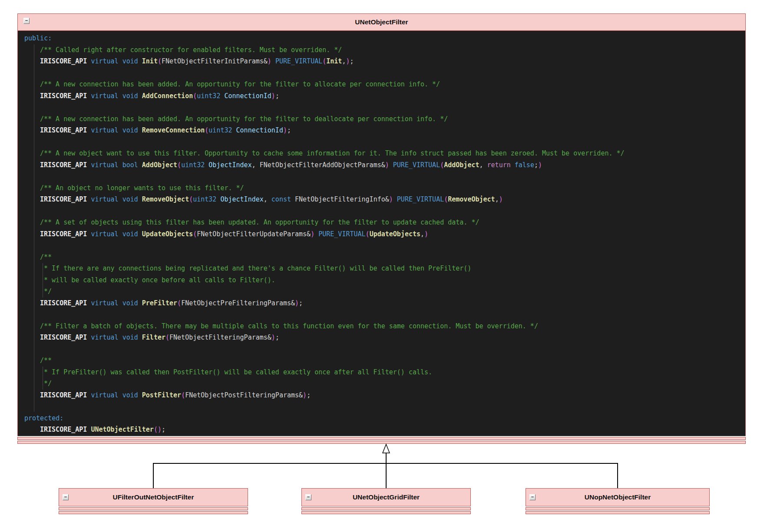 The image size is (777, 532). I want to click on code-line: IRISCORE_API virtual void Filter(FNetObj…, so click(384, 338).